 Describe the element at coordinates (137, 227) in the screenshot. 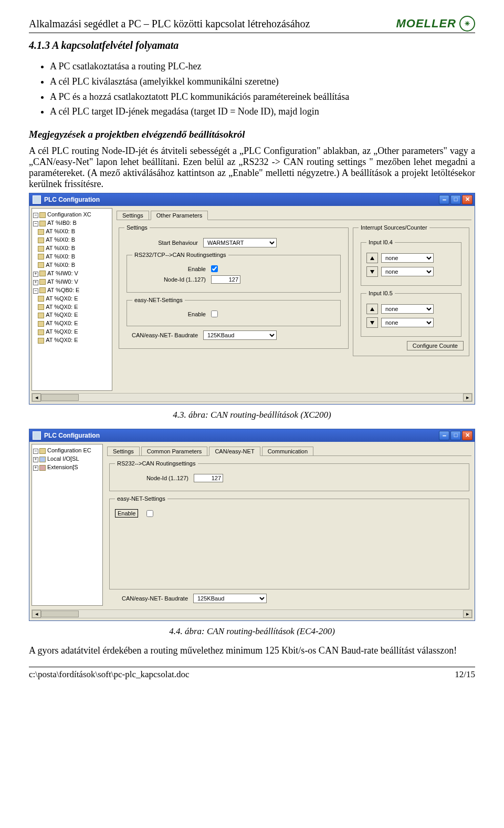

I see `group-legend: Settings` at that location.